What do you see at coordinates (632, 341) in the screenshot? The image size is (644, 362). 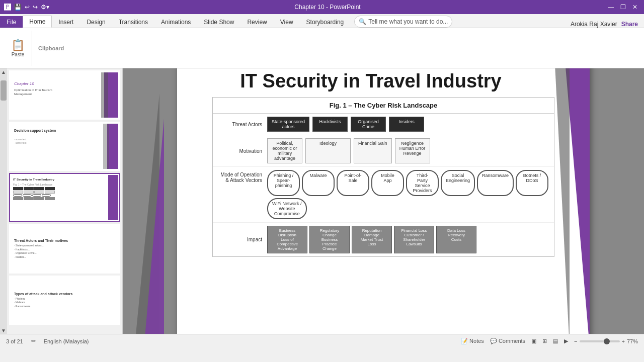 I see `zoom-level: 77%` at bounding box center [632, 341].